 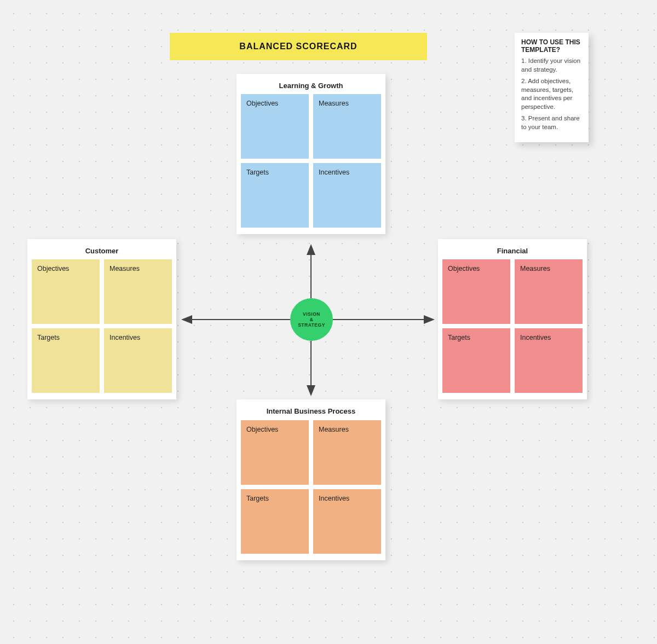 I want to click on panel-internal-business-process: Internal Business Process Objectives Mea…, so click(x=311, y=480).